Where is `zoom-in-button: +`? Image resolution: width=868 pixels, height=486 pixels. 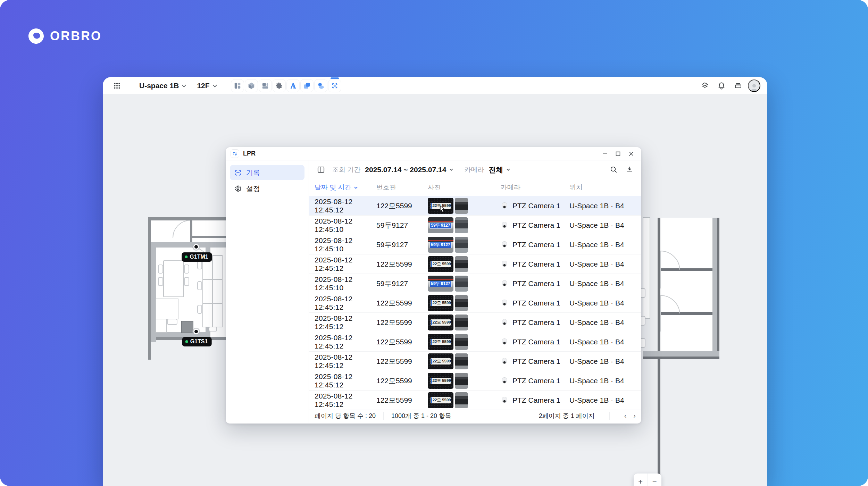 zoom-in-button: + is located at coordinates (641, 480).